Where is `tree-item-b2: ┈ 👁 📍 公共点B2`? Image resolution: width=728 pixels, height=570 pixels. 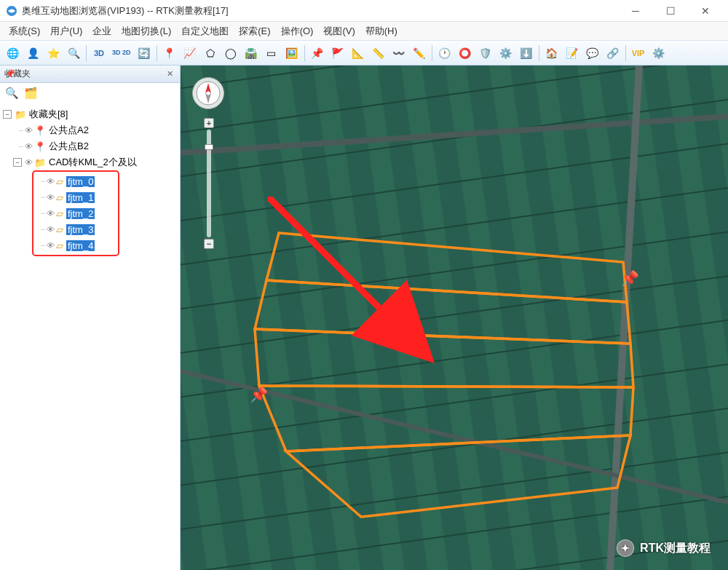 tree-item-b2: ┈ 👁 📍 公共点B2 is located at coordinates (90, 146).